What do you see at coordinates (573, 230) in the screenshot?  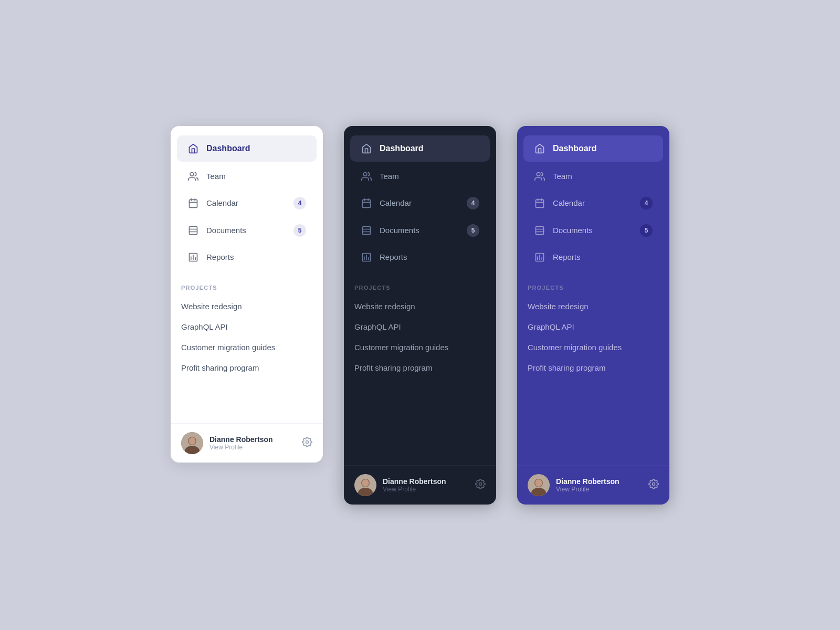 I see `documents-label-purple: Documents` at bounding box center [573, 230].